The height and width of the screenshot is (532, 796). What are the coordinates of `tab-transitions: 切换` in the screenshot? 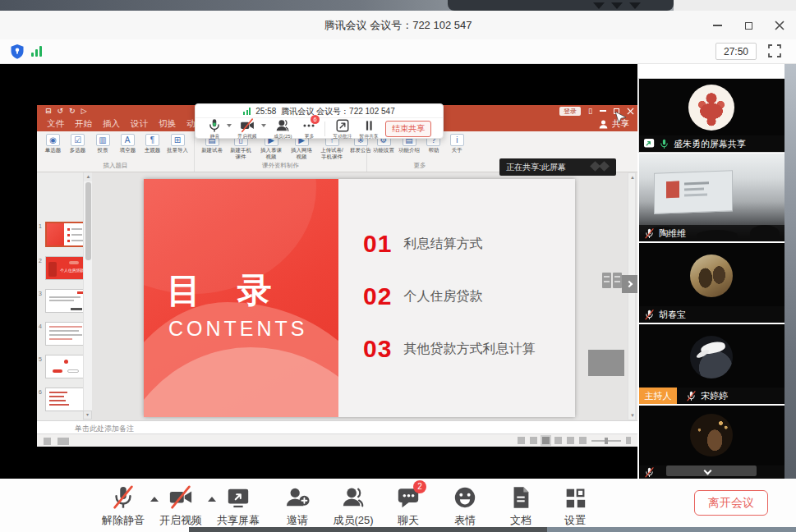 It's located at (168, 124).